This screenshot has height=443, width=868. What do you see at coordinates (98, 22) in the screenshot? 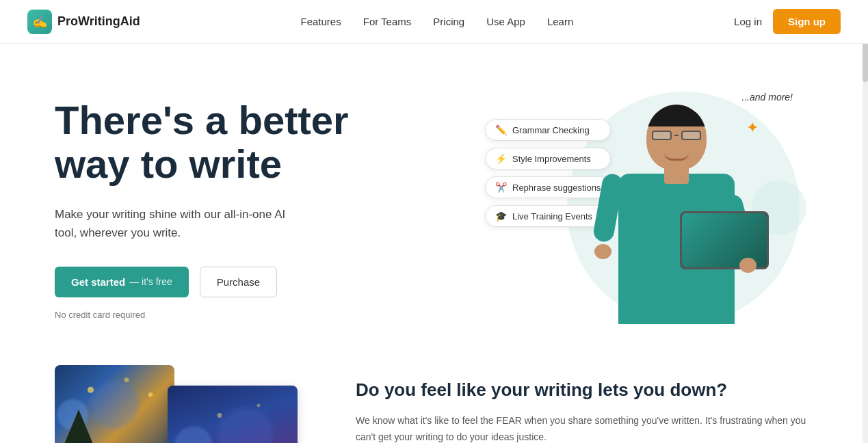
I see `logo-text: ProWritingAid` at bounding box center [98, 22].